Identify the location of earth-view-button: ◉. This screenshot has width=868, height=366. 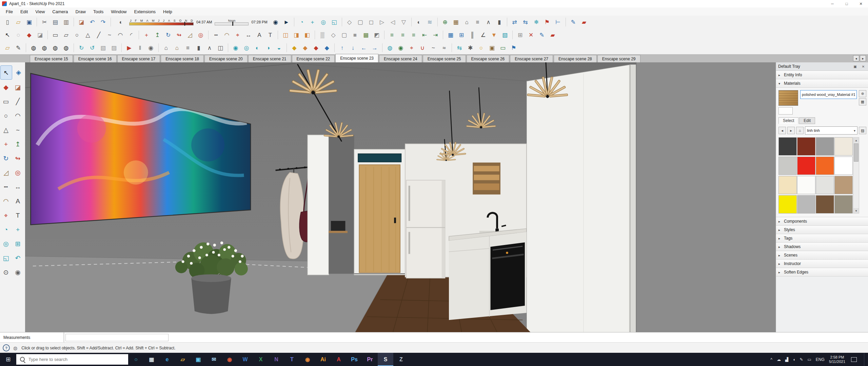
(401, 48).